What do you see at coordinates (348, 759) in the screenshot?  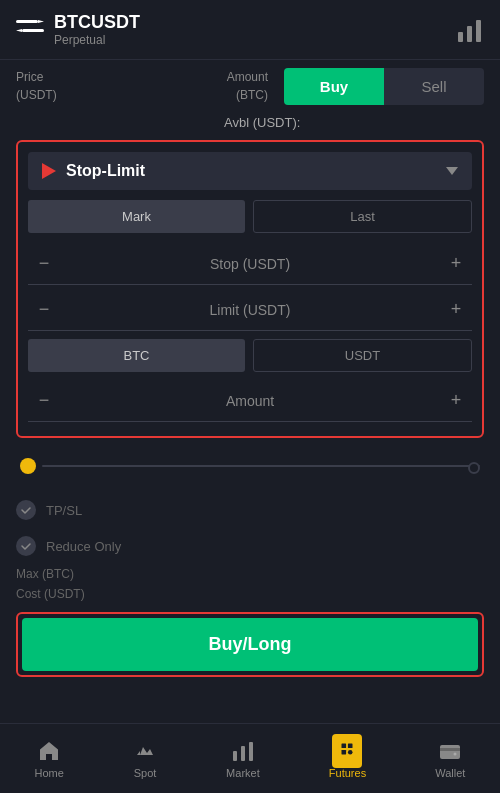 I see `nav-futures: Futures` at bounding box center [348, 759].